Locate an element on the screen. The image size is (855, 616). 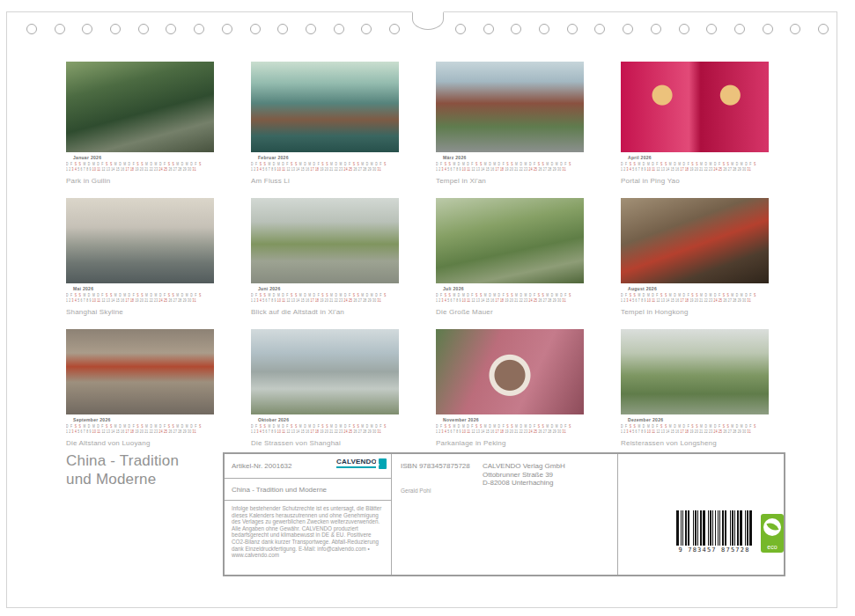
month-cell-dezember: Dezember 2026 D F S S M D M D F S S M D … is located at coordinates (695, 388).